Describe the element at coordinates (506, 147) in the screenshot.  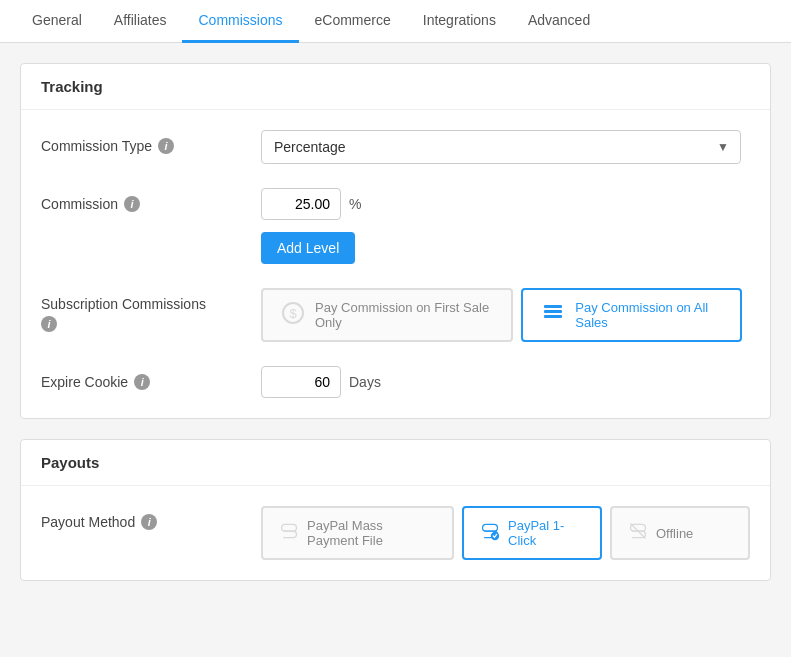
I see `commission-type-control: Percentage Flat ▼` at that location.